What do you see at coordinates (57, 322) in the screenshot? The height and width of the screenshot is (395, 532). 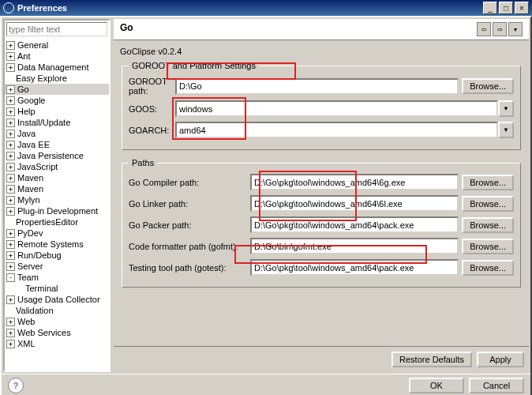 I see `tree-node-web: +Web` at bounding box center [57, 322].